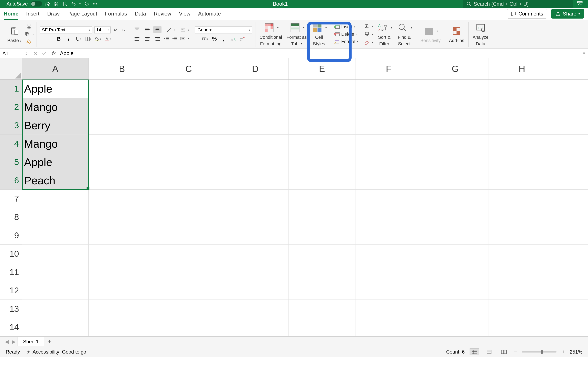 The height and width of the screenshot is (367, 588). What do you see at coordinates (59, 39) in the screenshot?
I see `bold-icon: B` at bounding box center [59, 39].